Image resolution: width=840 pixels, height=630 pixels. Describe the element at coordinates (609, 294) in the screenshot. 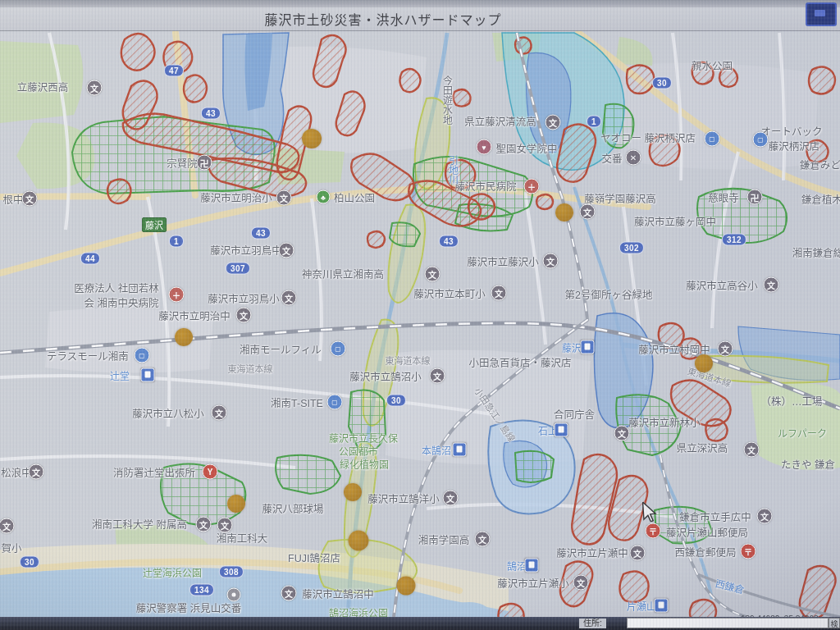

I see `map-label: 第2号御所ヶ谷緑地` at that location.